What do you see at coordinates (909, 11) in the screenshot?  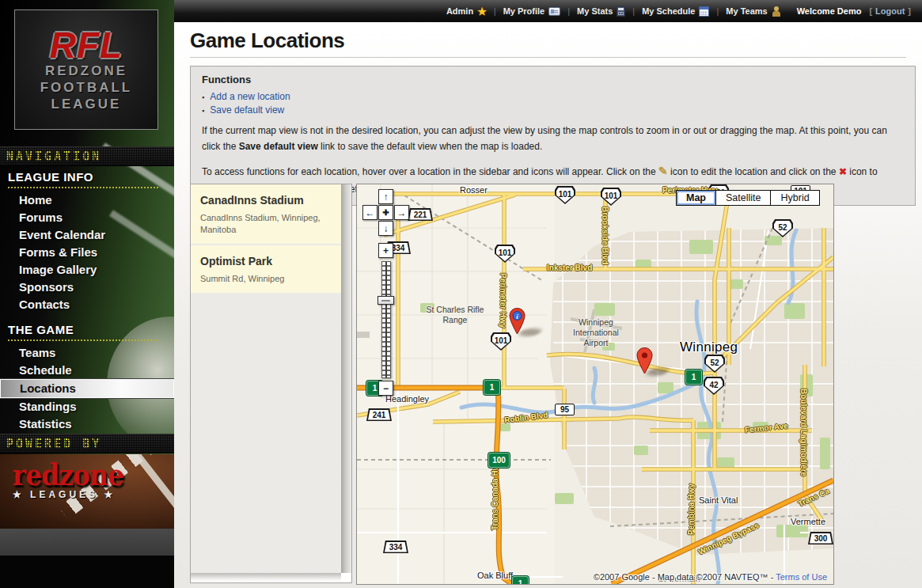 I see `bracket: ]` at bounding box center [909, 11].